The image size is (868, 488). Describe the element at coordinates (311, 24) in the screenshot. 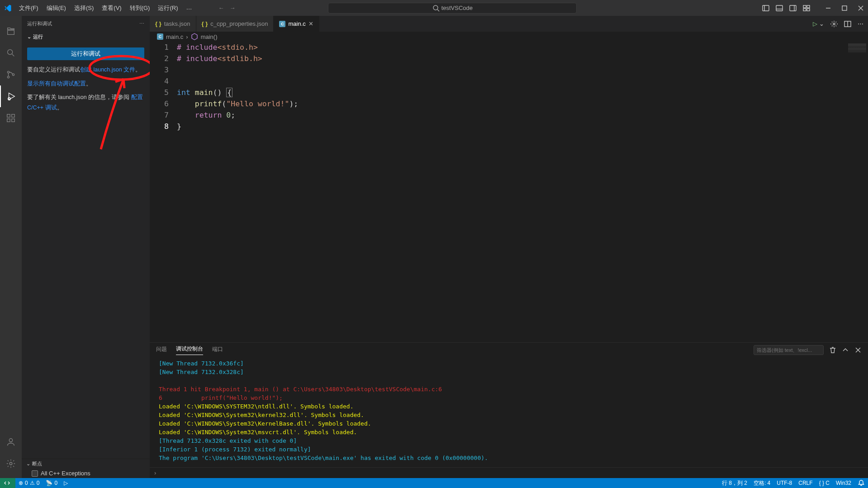

I see `close-icon: ✕` at that location.